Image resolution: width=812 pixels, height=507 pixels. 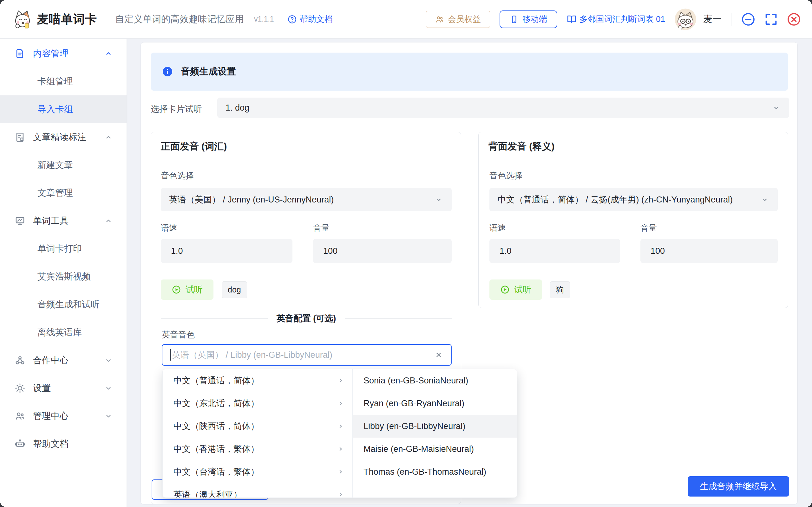 What do you see at coordinates (60, 249) in the screenshot?
I see `sidebar-item-label: 单词卡打印` at bounding box center [60, 249].